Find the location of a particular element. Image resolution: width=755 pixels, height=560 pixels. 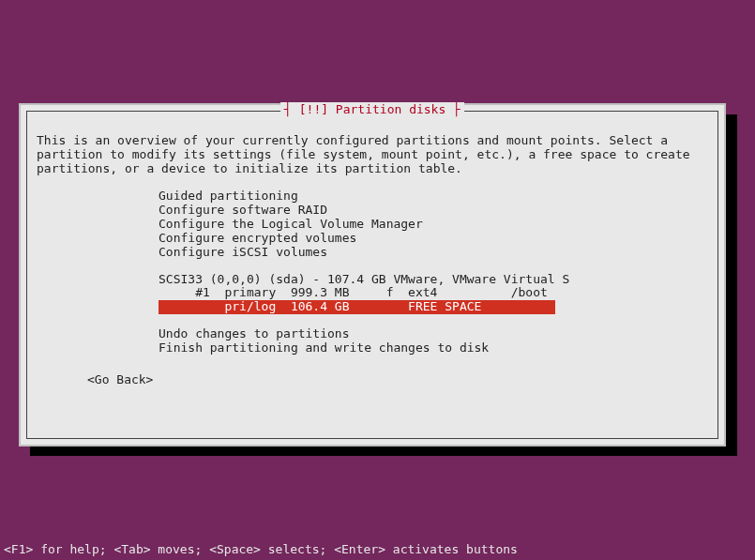

disk-header: SCSI33 (0,0,0) (sda) - 107.4 GB VMware, … is located at coordinates (433, 280).